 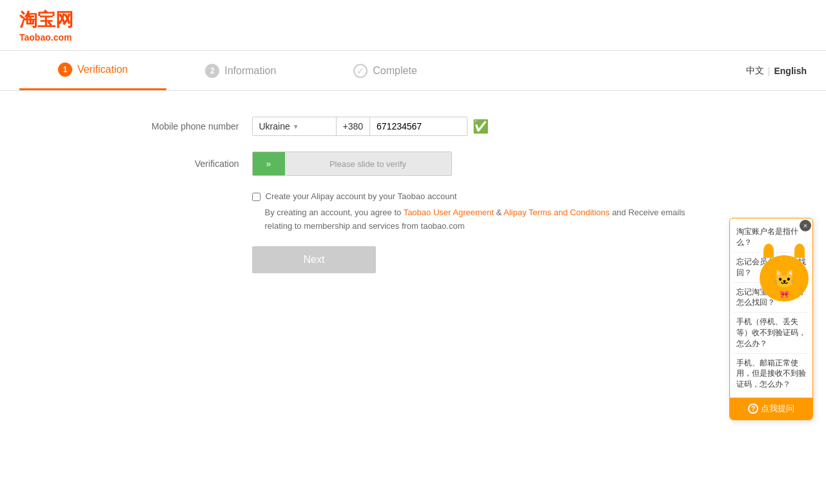 What do you see at coordinates (413, 71) in the screenshot?
I see `nav-bar: 1 Verification 2 Information ✓ Complete …` at bounding box center [413, 71].